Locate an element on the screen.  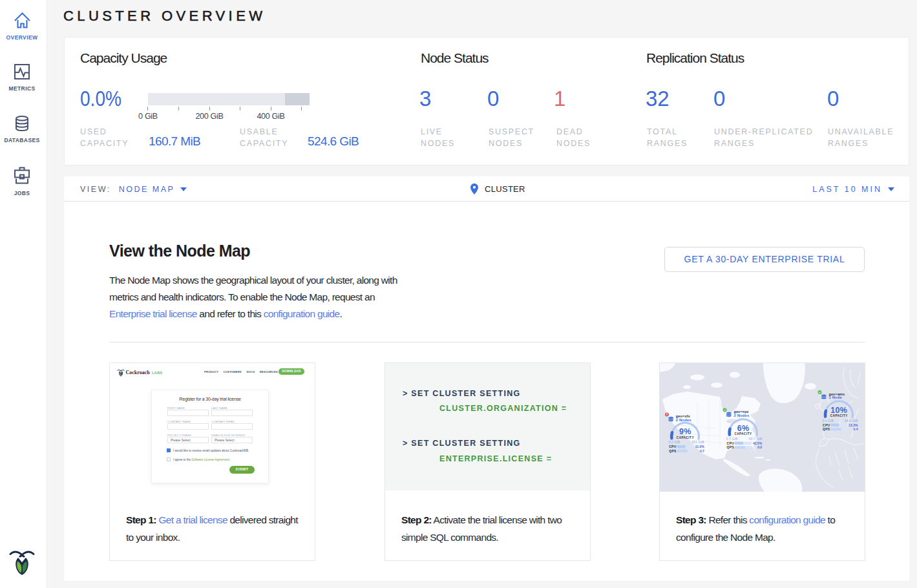
svg-text: 34.4 GiB is located at coordinates (850, 421).